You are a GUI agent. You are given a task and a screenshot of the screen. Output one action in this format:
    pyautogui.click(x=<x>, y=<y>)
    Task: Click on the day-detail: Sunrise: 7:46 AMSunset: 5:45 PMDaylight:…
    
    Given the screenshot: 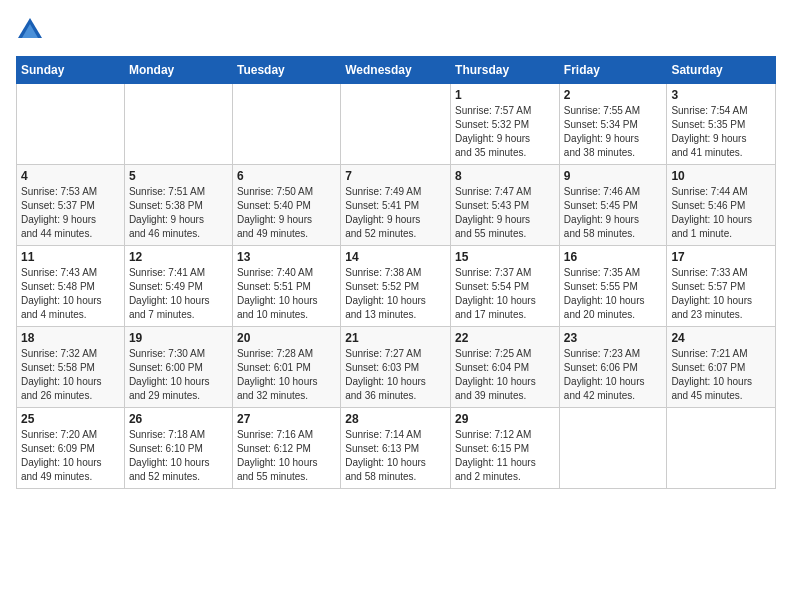 What is the action you would take?
    pyautogui.click(x=614, y=213)
    